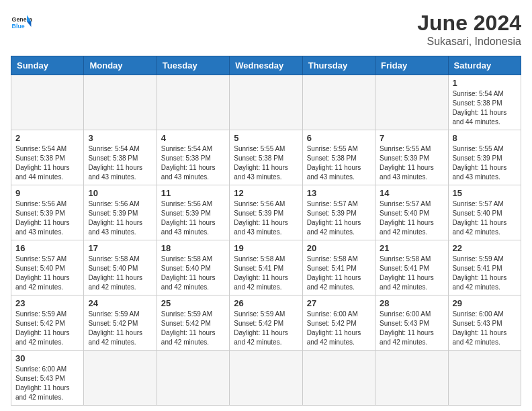  Describe the element at coordinates (266, 66) in the screenshot. I see `calendar-header-row: SundayMondayTuesdayWednesdayThursdayFrid…` at that location.